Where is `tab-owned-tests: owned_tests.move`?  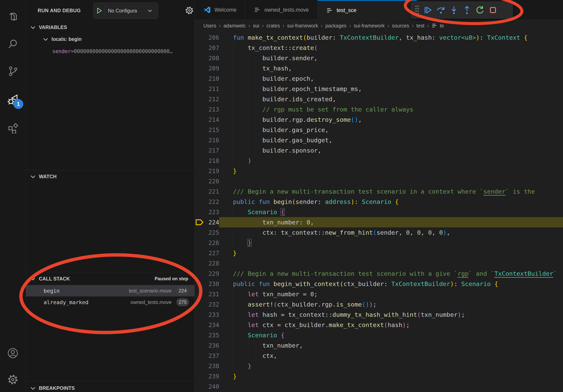 tab-owned-tests: owned_tests.move is located at coordinates (282, 10).